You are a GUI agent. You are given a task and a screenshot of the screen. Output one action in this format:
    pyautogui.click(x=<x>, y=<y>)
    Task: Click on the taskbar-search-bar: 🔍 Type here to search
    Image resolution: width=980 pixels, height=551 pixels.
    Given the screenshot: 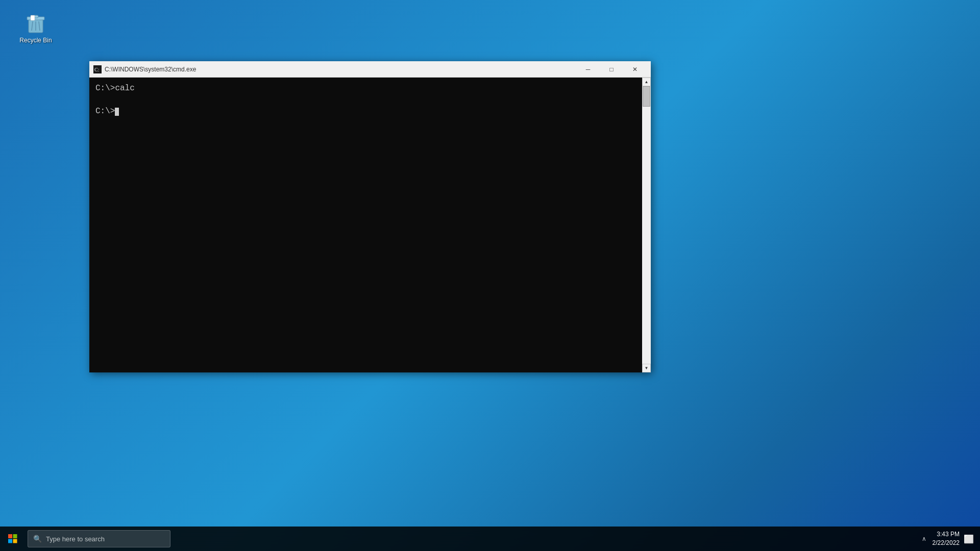 What is the action you would take?
    pyautogui.click(x=99, y=539)
    